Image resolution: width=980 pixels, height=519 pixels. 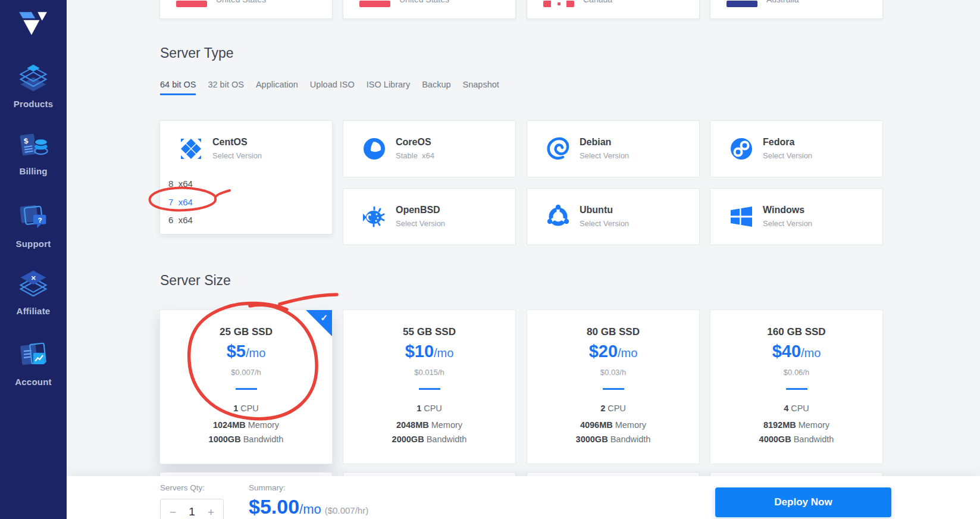 I want to click on plan-storage: 160 GB SSD, so click(x=796, y=332).